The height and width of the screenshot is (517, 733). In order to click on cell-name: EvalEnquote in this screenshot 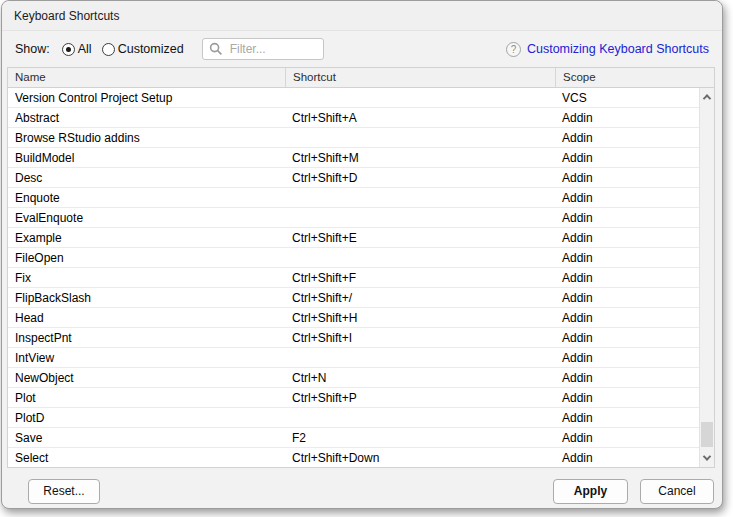, I will do `click(146, 218)`.